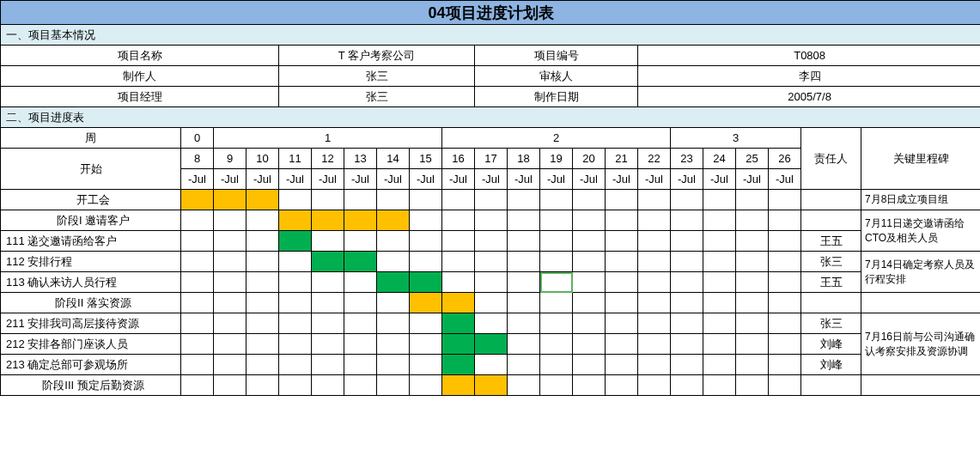 This screenshot has height=462, width=980. I want to click on owner-cell: 刘峰, so click(831, 344).